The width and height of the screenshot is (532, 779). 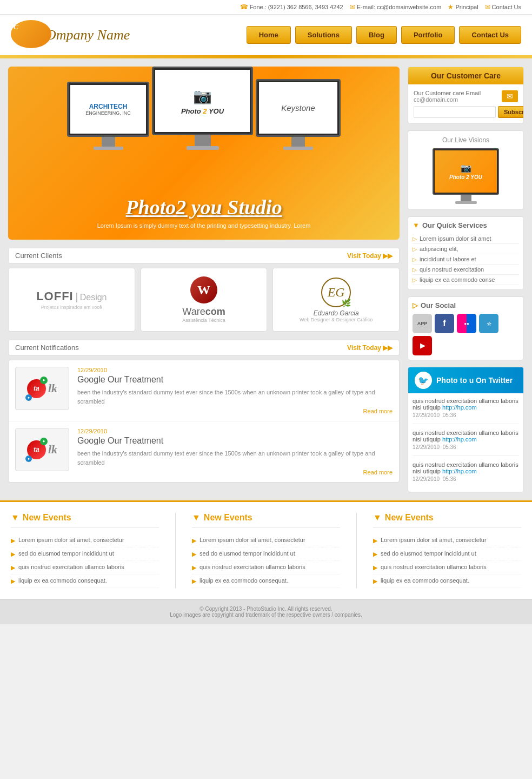 I want to click on notif-thumb-1: ta ● ● lk, so click(x=42, y=388).